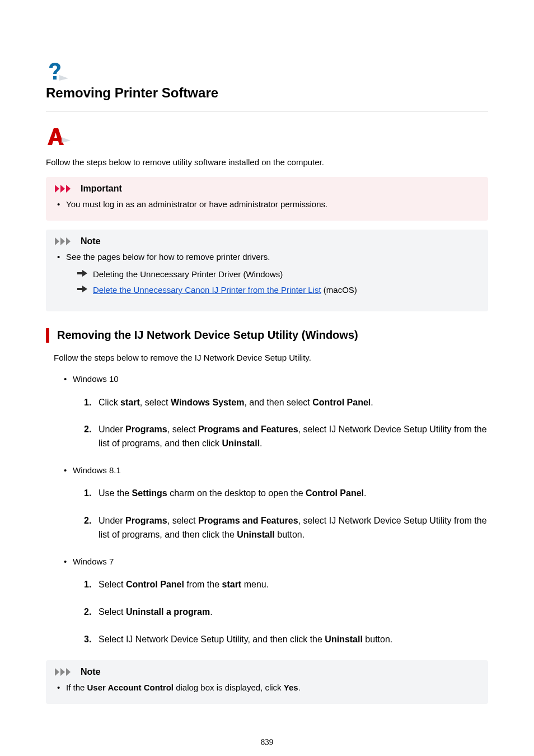 This screenshot has height=756, width=534. I want to click on os-list-item: Windows 8.1Use the Settings charm on the…, so click(274, 503).